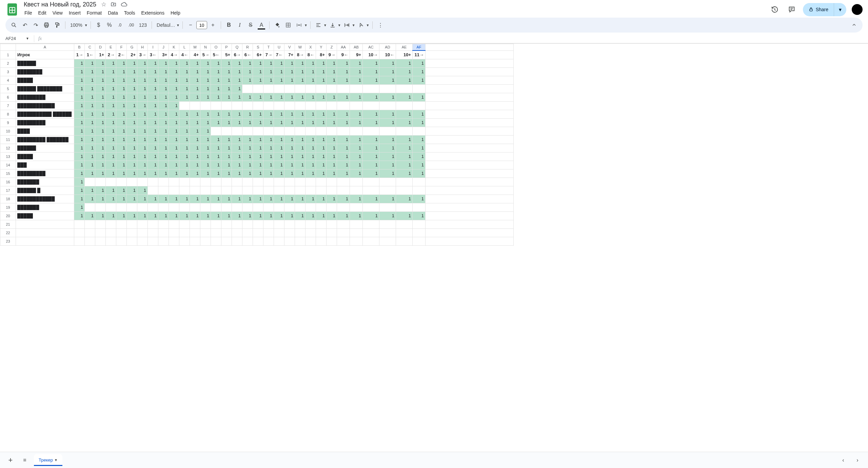 The height and width of the screenshot is (468, 868). I want to click on col-header: D, so click(100, 47).